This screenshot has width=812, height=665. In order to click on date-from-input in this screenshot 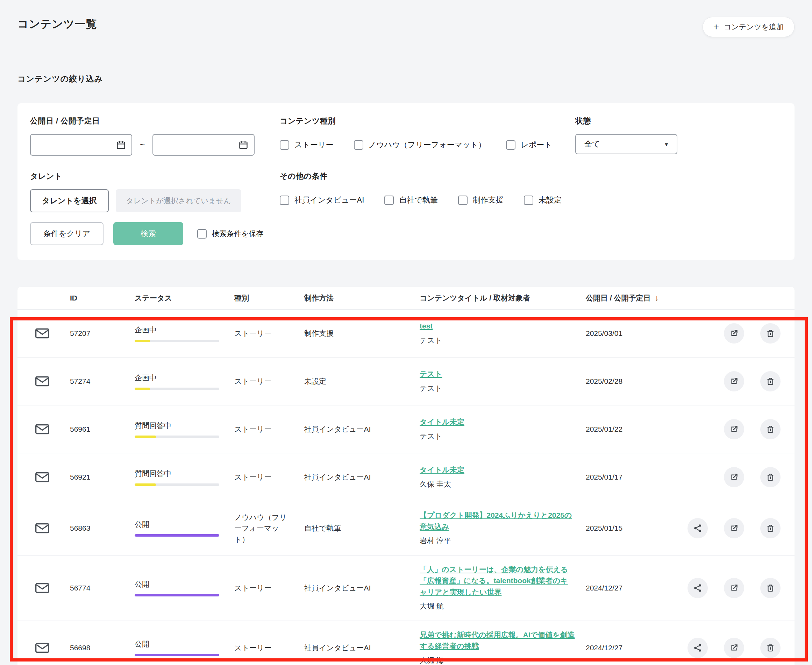, I will do `click(77, 145)`.